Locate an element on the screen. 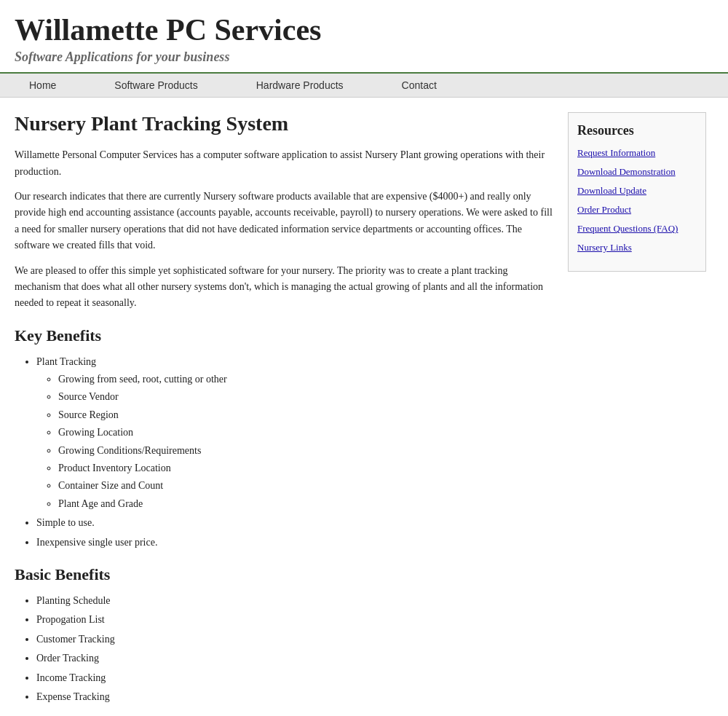 The width and height of the screenshot is (728, 716). sidebar-link-nursery-links: Nursery Links is located at coordinates (637, 248).